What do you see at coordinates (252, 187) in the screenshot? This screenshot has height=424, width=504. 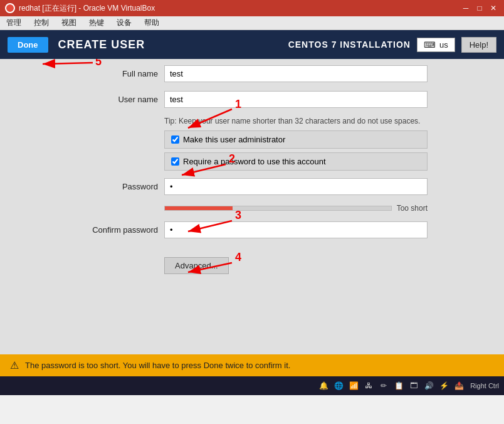 I see `password-row: Password` at bounding box center [252, 187].